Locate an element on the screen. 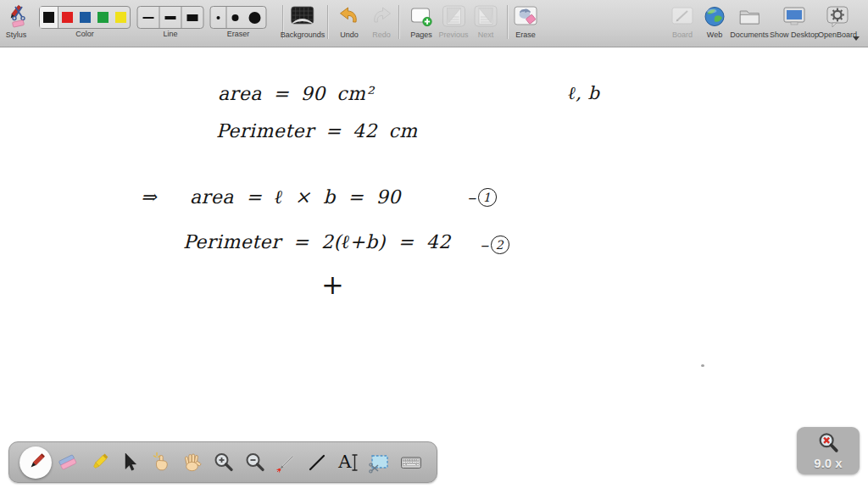 The image size is (868, 488). magnifier-x-icon is located at coordinates (828, 443).